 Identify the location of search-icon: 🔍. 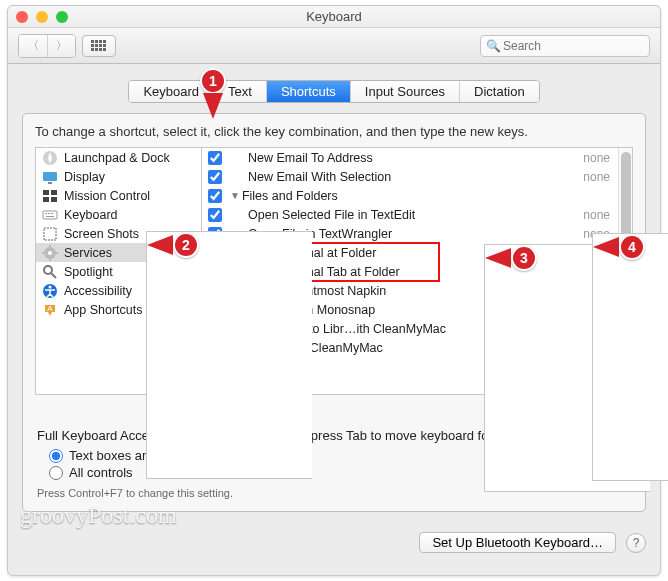
(494, 46).